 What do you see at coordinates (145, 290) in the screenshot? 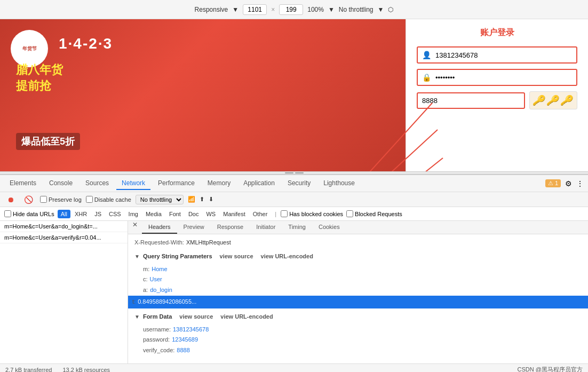
I see `param-a-key: a:` at bounding box center [145, 290].